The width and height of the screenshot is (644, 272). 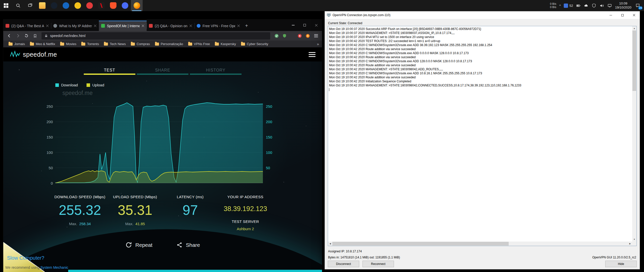 What do you see at coordinates (140, 44) in the screenshot?
I see `bookmark-folder-compras: Compras` at bounding box center [140, 44].